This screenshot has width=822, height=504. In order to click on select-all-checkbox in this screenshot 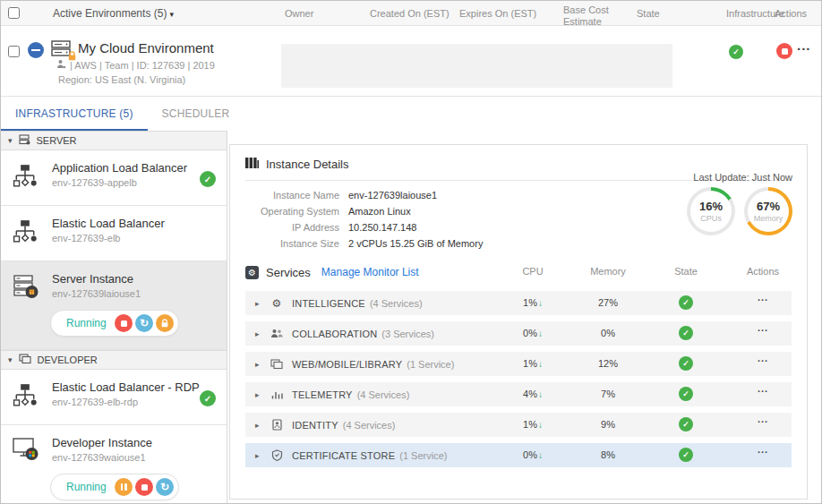, I will do `click(14, 13)`.